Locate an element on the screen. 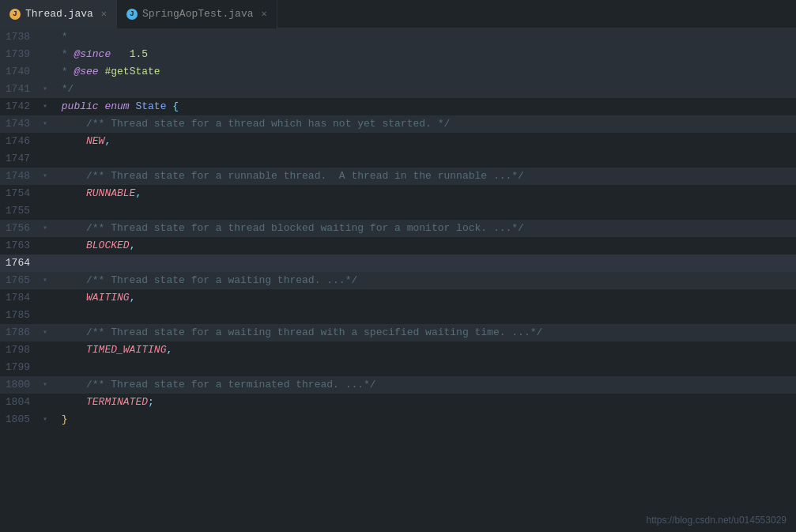 The image size is (796, 532). line-content: * @see #getState is located at coordinates (424, 72).